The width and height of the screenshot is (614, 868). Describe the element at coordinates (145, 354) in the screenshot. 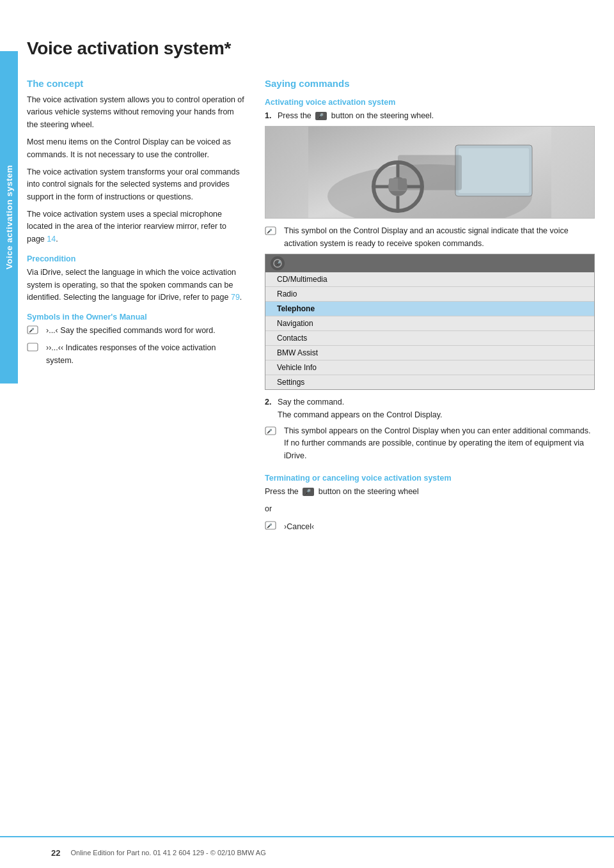

I see `symbol-text-2: ››...‹‹ Indicates responses of the voice…` at that location.